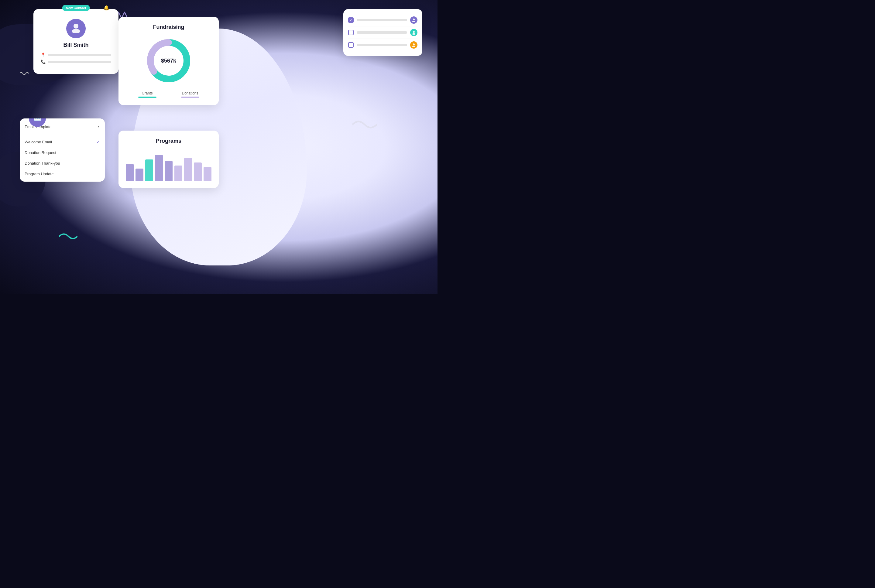  What do you see at coordinates (169, 159) in the screenshot?
I see `programs-card: Programs` at bounding box center [169, 159].